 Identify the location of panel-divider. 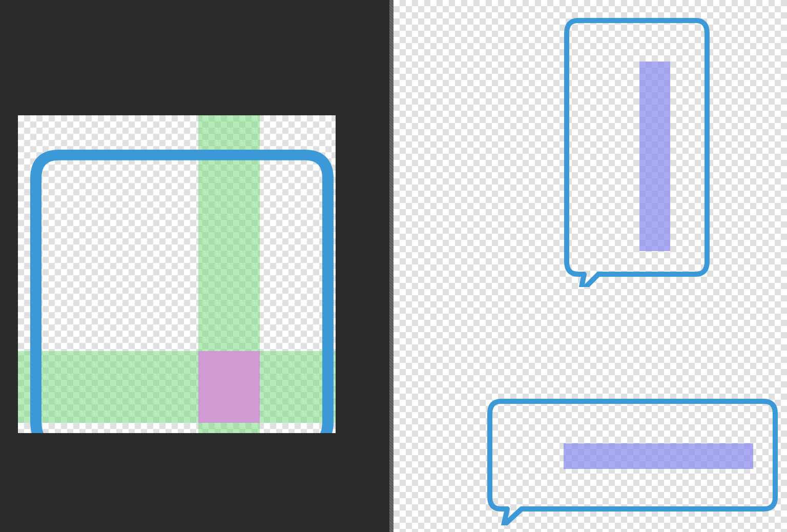
(391, 266).